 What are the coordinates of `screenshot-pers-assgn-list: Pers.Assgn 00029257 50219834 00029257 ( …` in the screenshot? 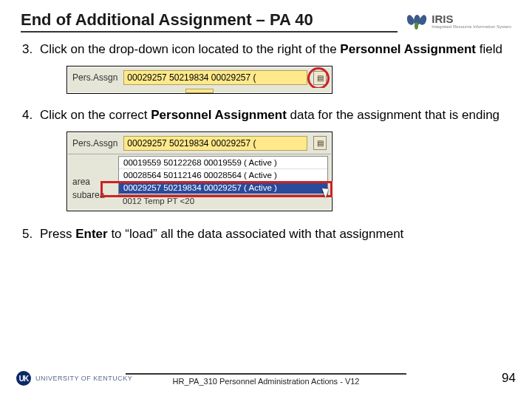 It's located at (200, 171).